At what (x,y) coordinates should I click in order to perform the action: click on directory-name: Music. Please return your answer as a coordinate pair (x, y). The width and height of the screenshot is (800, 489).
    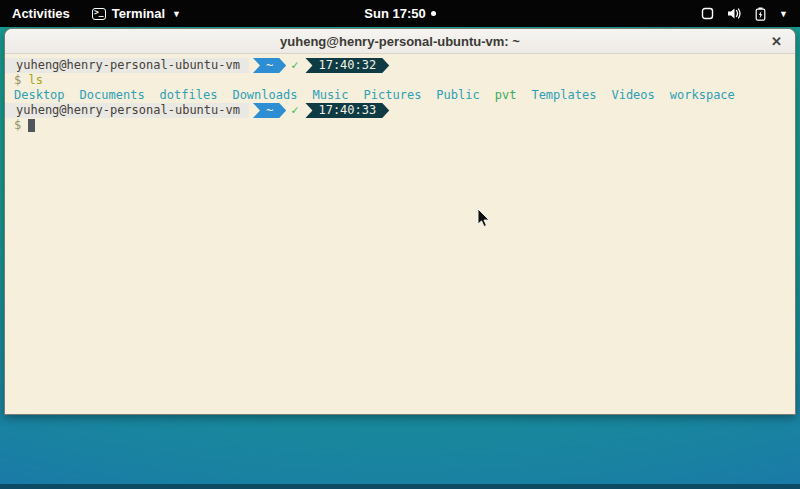
    Looking at the image, I should click on (330, 96).